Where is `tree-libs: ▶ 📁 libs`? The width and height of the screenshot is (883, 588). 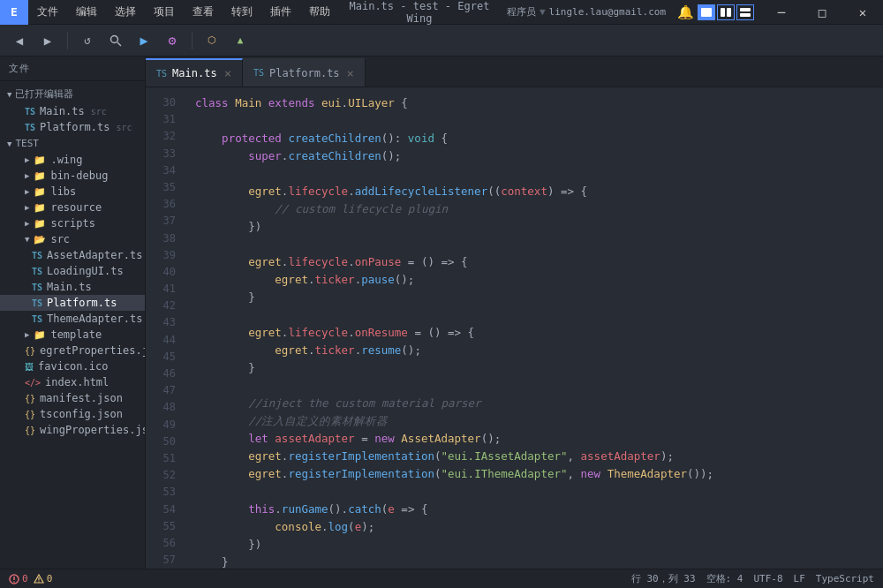
tree-libs: ▶ 📁 libs is located at coordinates (72, 192).